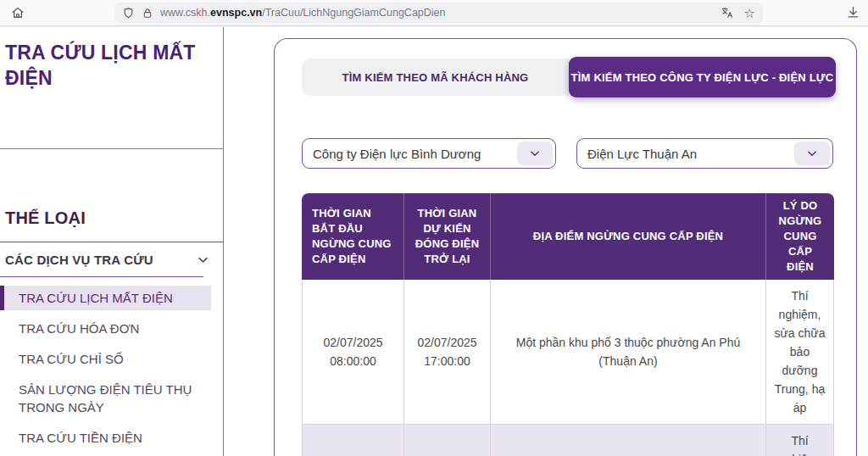  What do you see at coordinates (18, 13) in the screenshot?
I see `home-icon` at bounding box center [18, 13].